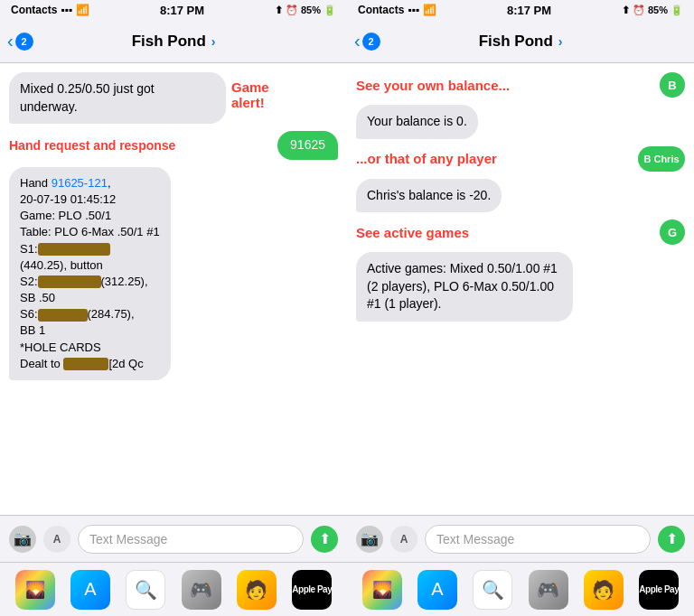 Image resolution: width=694 pixels, height=616 pixels. Describe the element at coordinates (305, 11) in the screenshot. I see `status-right: ⬆ ⏰ 85% 🔋` at that location.